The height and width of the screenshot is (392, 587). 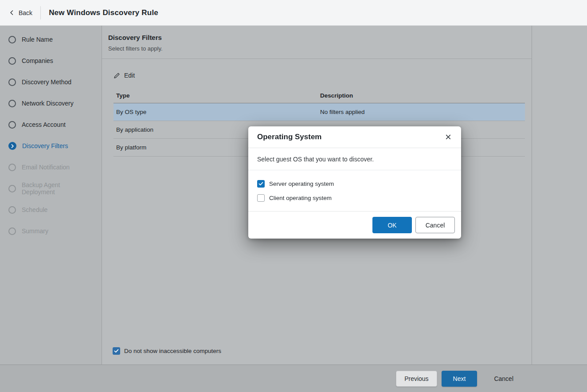 What do you see at coordinates (37, 39) in the screenshot?
I see `step-label: Rule Name` at bounding box center [37, 39].